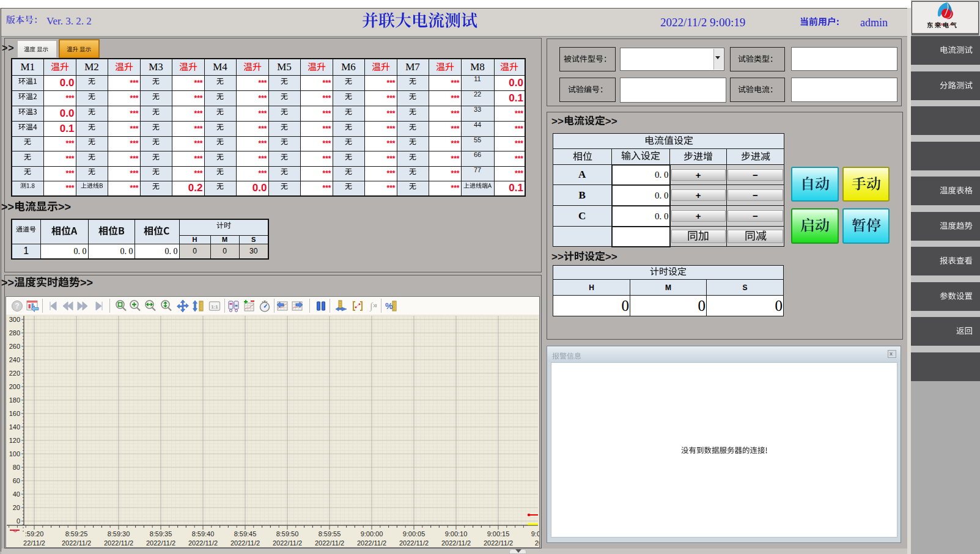 Image resolution: width=980 pixels, height=554 pixels. Describe the element at coordinates (215, 307) in the screenshot. I see `svg-text: 1:1` at that location.